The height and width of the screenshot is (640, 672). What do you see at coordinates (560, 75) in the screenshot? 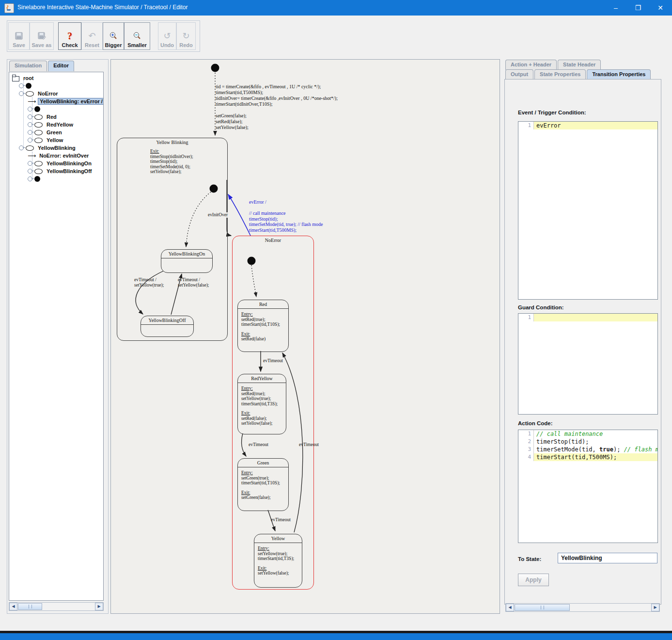
I see `tab-state-properties: State Properties` at bounding box center [560, 75].